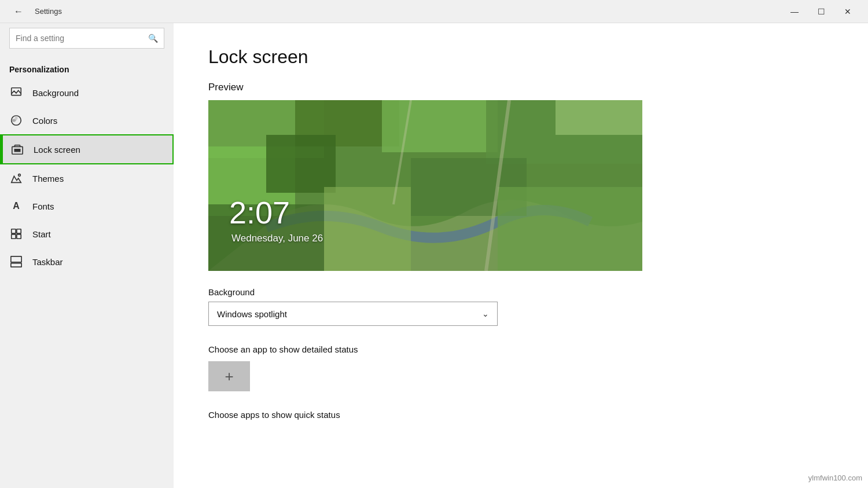 The image size is (868, 488). I want to click on window-title: Settings, so click(49, 12).